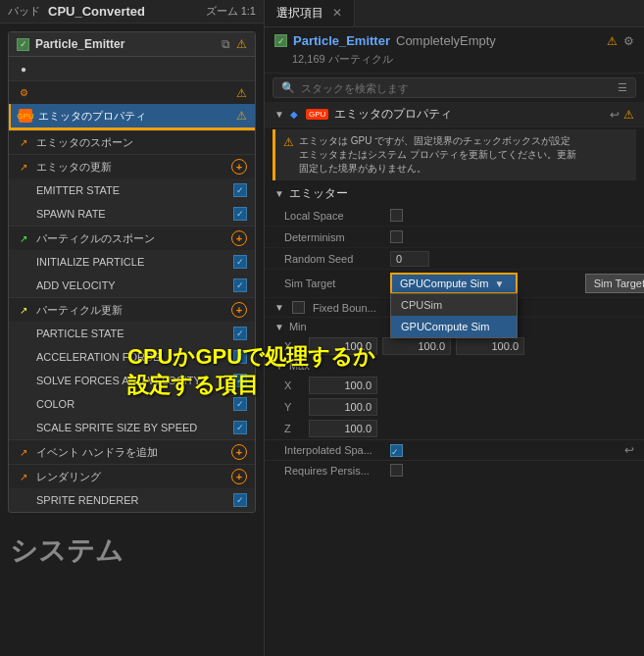 This screenshot has width=644, height=656. Describe the element at coordinates (454, 327) in the screenshot. I see `dropdown-item-gpu: GPUCompute Sim` at that location.